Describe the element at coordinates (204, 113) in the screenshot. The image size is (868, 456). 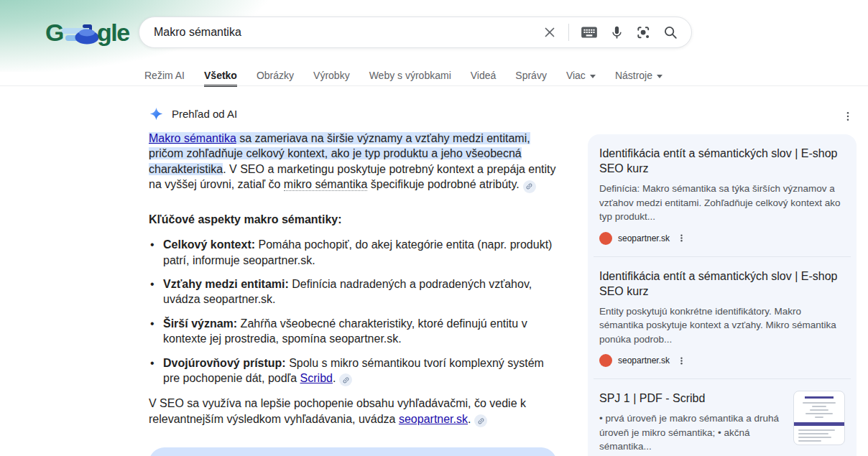
I see `ai-overview-label: Prehľad od AI` at that location.